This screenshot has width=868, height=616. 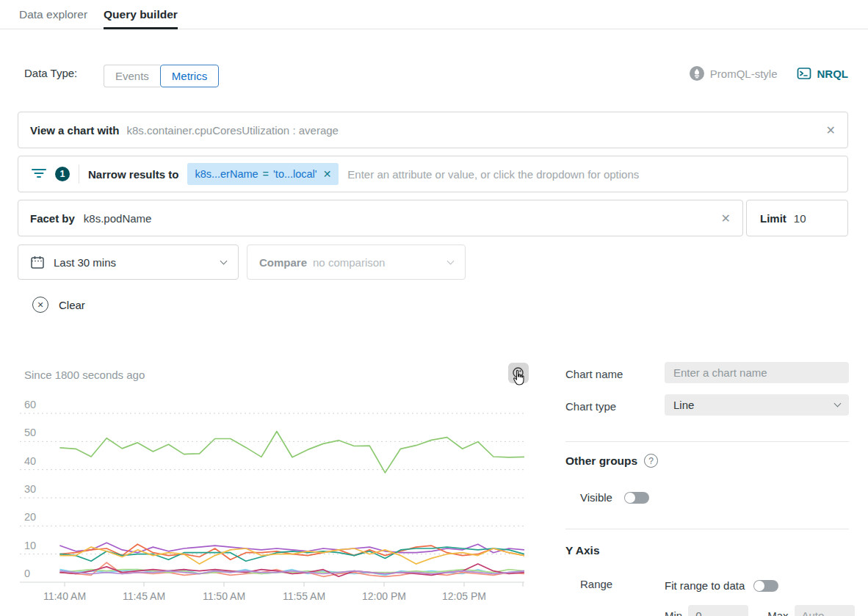 I want to click on x-axis-tick-label: 11:50 AM, so click(x=224, y=596).